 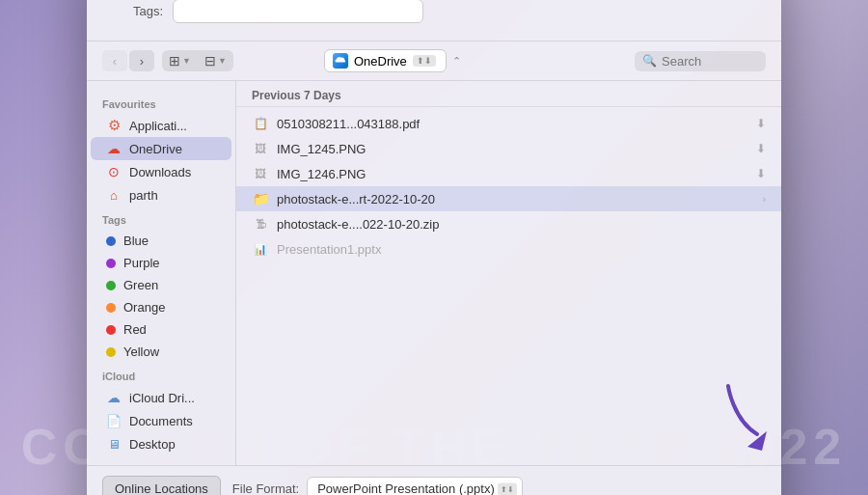 I want to click on documents-icon: 📄, so click(x=114, y=421).